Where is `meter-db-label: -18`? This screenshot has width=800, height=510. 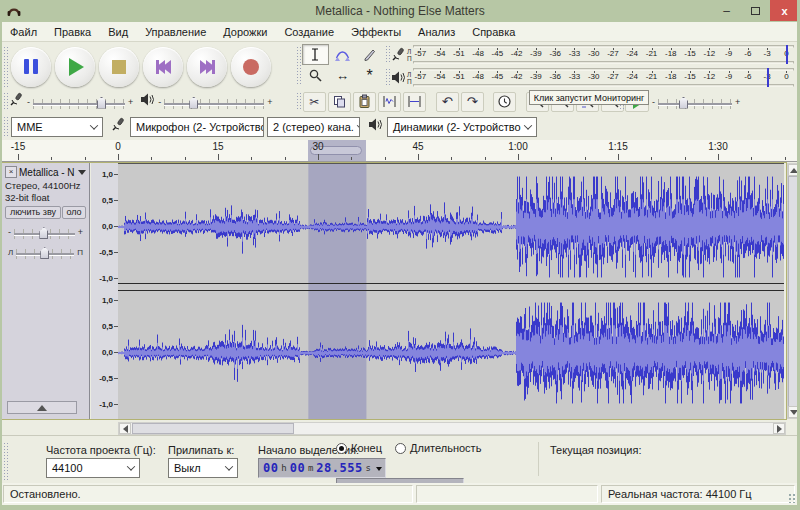 meter-db-label: -18 is located at coordinates (671, 76).